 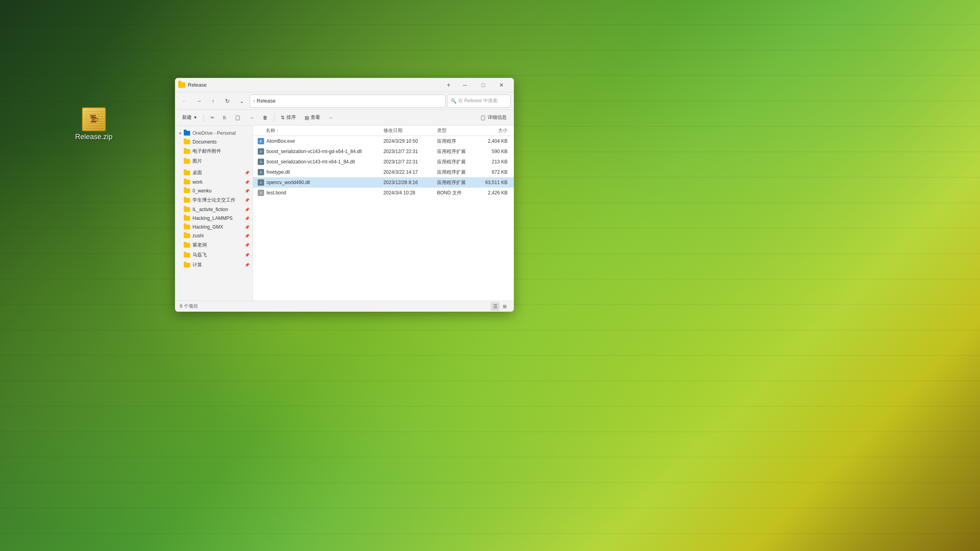 I want to click on pin-icon-4: 📌, so click(x=247, y=210).